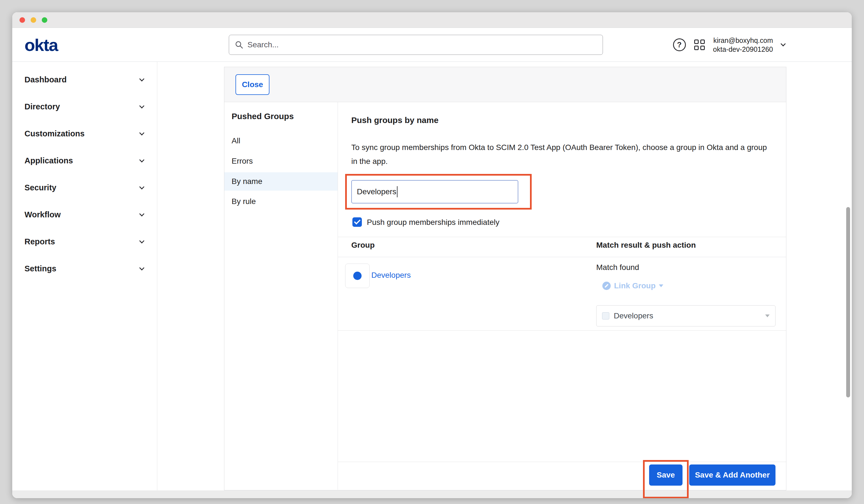  Describe the element at coordinates (646, 245) in the screenshot. I see `column-header-match: Match result & push action` at that location.